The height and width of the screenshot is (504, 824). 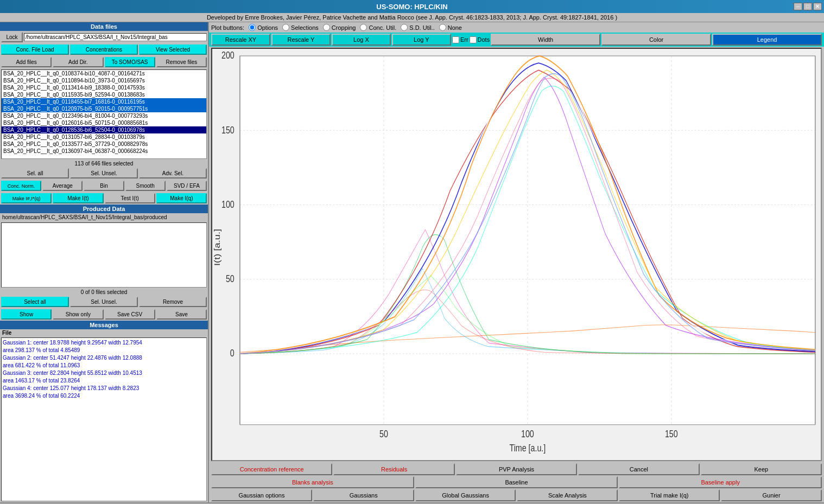 What do you see at coordinates (26, 62) in the screenshot?
I see `add-files-button: Add files` at bounding box center [26, 62].